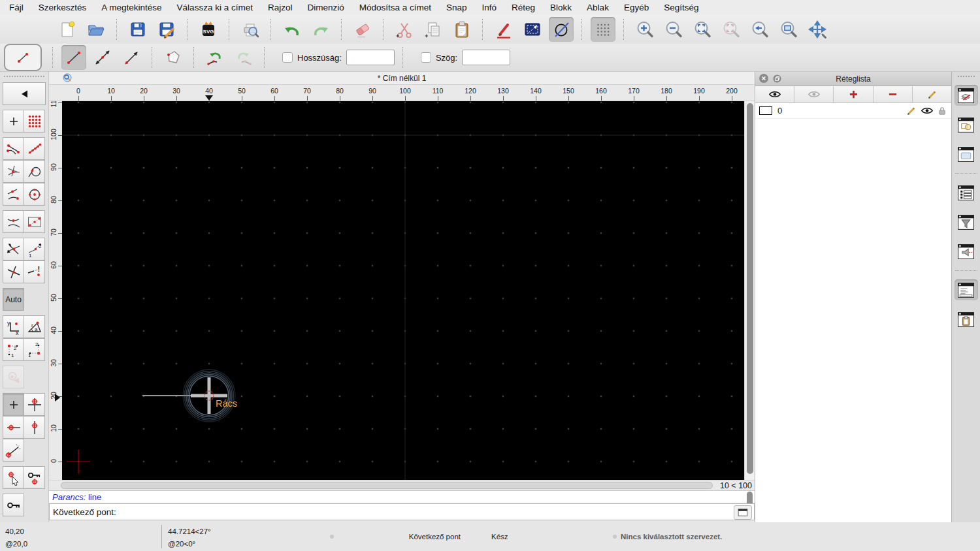 The width and height of the screenshot is (980, 551). What do you see at coordinates (764, 78) in the screenshot?
I see `close-icon` at bounding box center [764, 78].